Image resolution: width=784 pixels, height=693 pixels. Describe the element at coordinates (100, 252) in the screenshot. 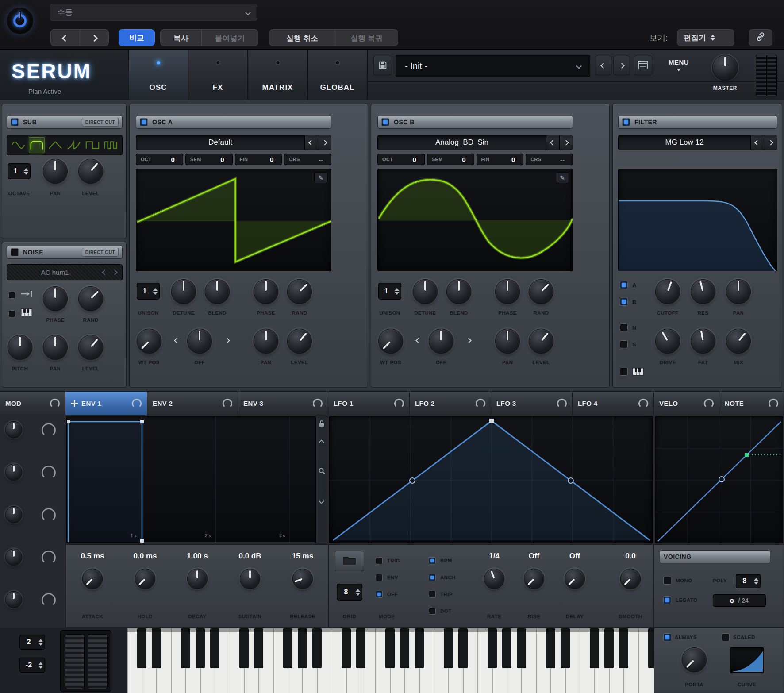

I see `noise-direct-out-button: DIRECT OUT` at that location.